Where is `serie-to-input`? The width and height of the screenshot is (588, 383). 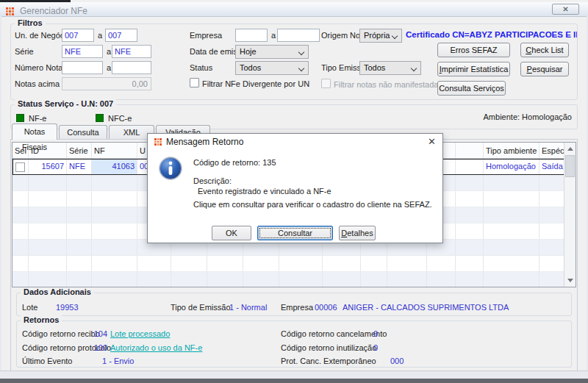
serie-to-input is located at coordinates (132, 51).